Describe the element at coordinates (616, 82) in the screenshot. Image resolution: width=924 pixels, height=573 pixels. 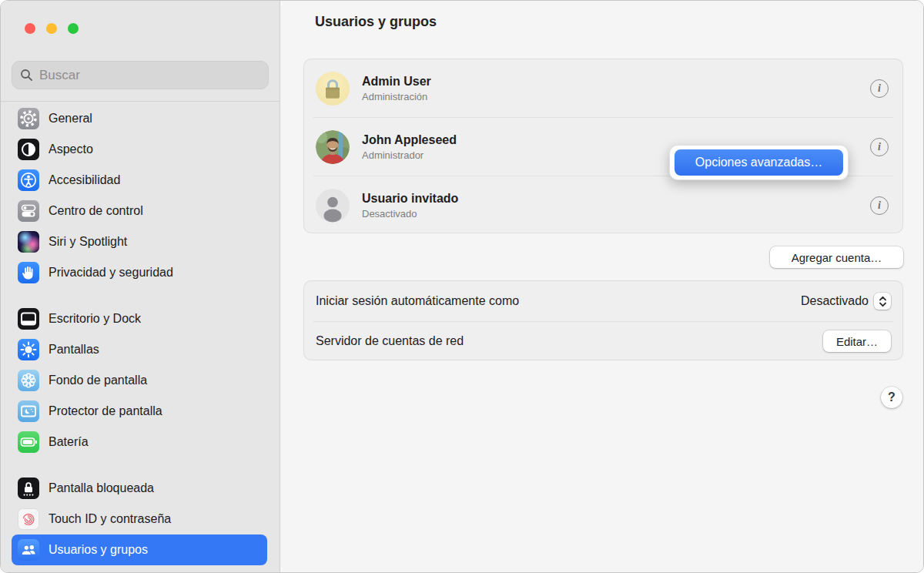
I see `user-name: Admin User` at that location.